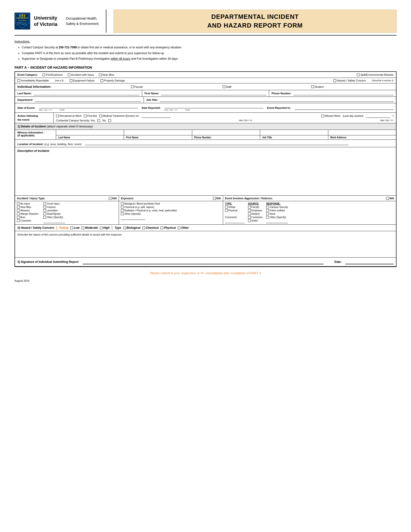 The height and width of the screenshot is (532, 411). Describe the element at coordinates (217, 143) in the screenshot. I see `location-field` at that location.